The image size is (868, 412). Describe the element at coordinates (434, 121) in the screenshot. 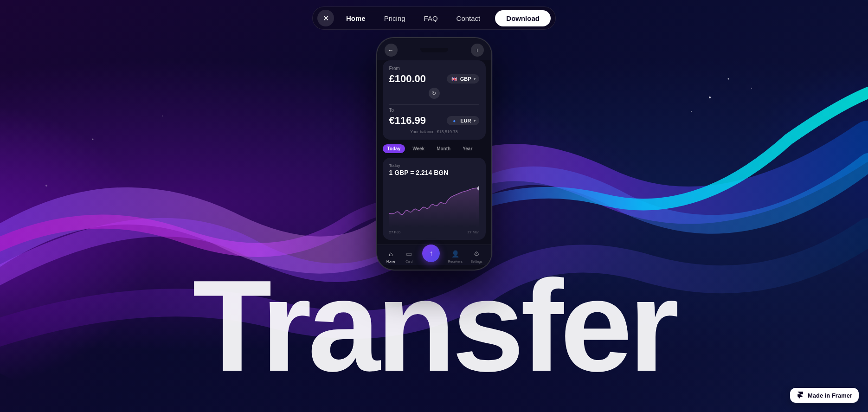

I see `to-row: €116.99 ● EUR ▾` at that location.